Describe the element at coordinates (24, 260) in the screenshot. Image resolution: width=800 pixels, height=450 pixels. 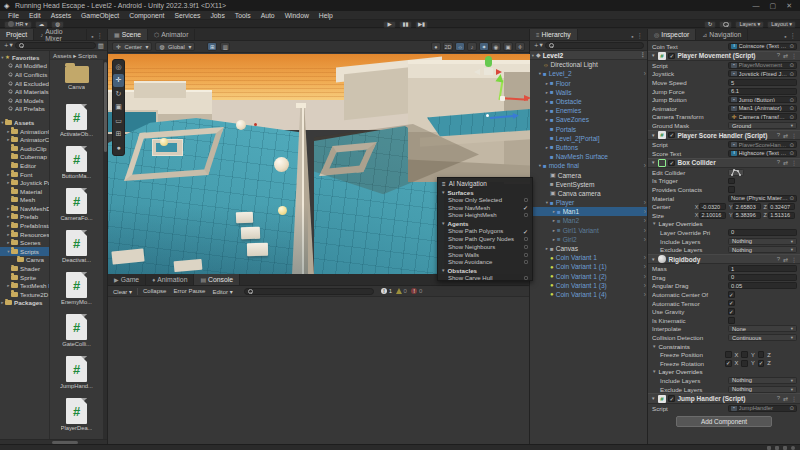
I see `folder-item-canva: Canva` at that location.